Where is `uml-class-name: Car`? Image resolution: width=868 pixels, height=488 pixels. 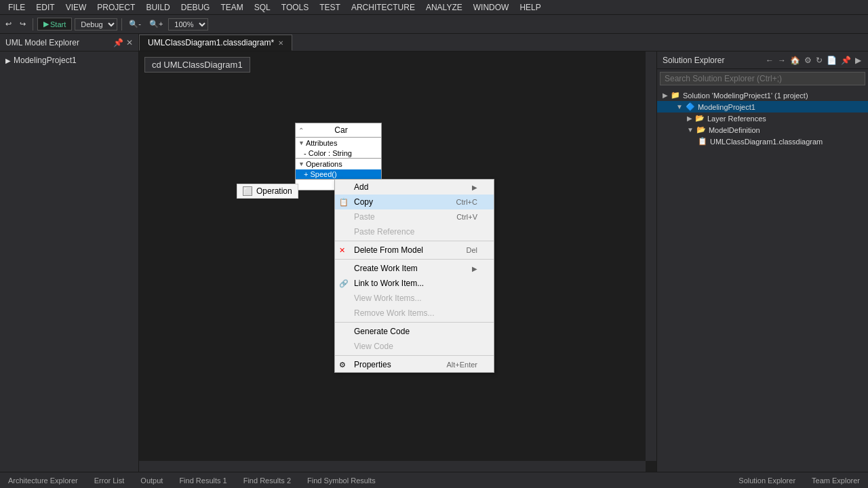
uml-class-name: Car is located at coordinates (341, 130).